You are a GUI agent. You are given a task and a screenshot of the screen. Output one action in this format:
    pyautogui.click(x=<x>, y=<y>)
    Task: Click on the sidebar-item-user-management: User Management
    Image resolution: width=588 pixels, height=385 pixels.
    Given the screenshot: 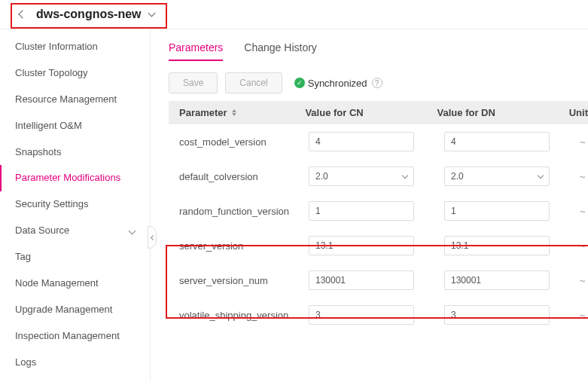 What is the action you would take?
    pyautogui.click(x=75, y=378)
    